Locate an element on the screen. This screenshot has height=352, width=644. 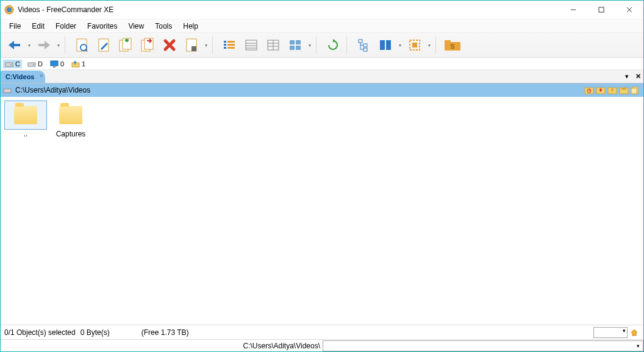
view-details-button is located at coordinates (251, 45).